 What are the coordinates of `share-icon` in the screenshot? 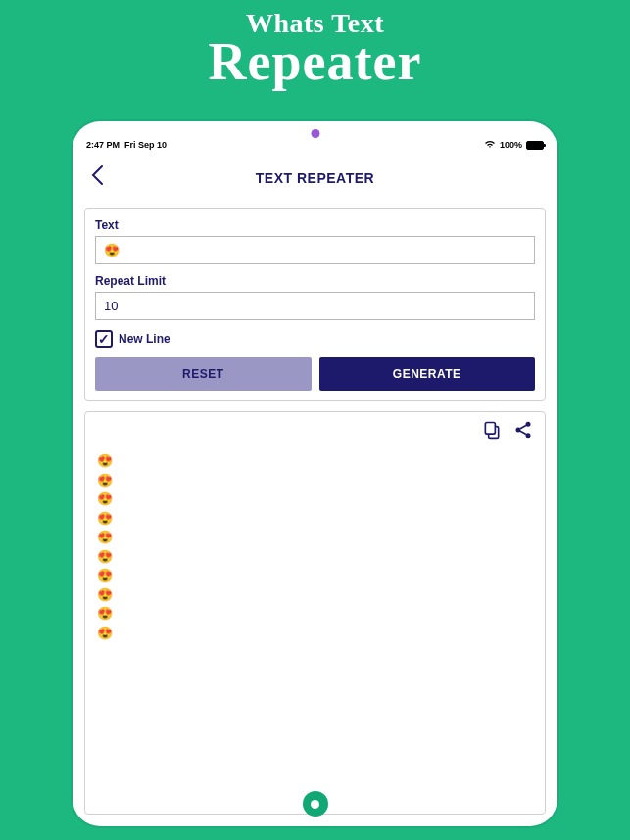 It's located at (523, 432).